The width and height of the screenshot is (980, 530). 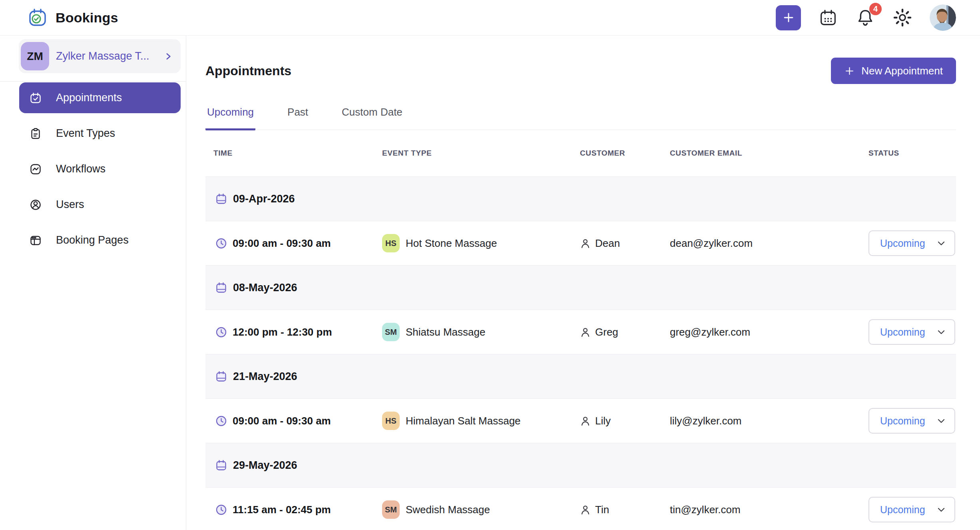 What do you see at coordinates (100, 98) in the screenshot?
I see `sidebar-item-appointments: Appointments` at bounding box center [100, 98].